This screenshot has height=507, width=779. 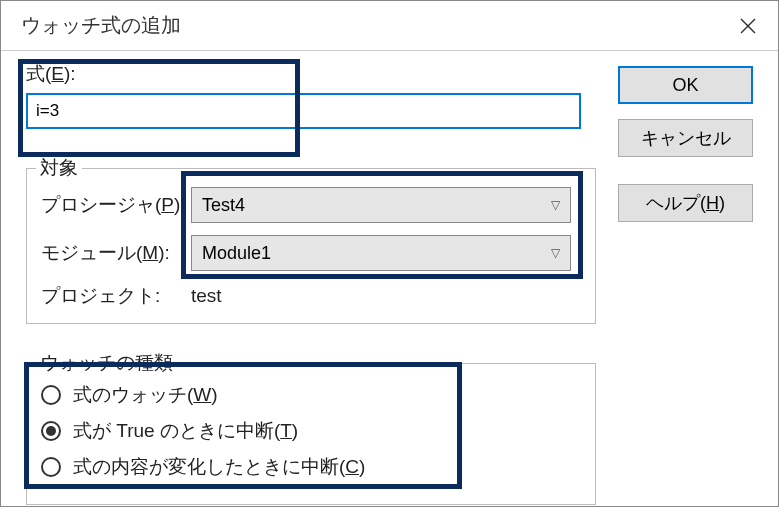 I want to click on dialog-content: 式(E): 対象 プロシージャ(P): Test4 ▽, so click(x=390, y=71).